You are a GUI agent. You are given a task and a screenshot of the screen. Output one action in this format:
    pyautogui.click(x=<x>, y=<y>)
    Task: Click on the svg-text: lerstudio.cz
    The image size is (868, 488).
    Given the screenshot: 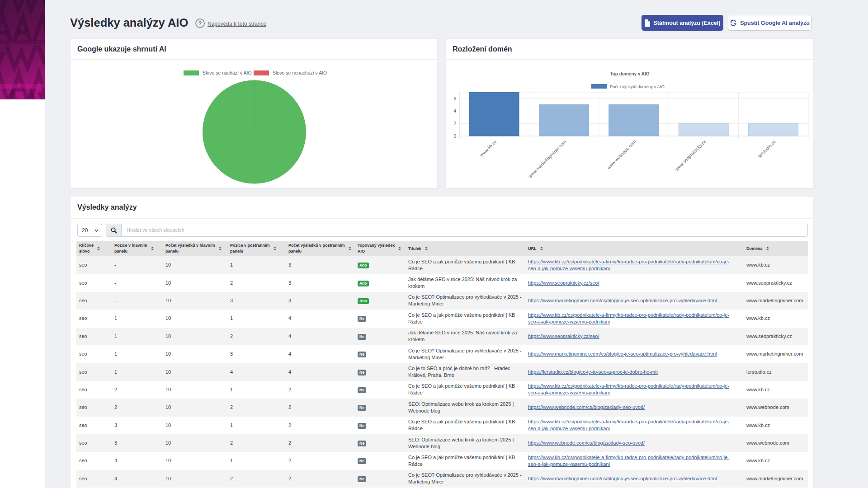 What is the action you would take?
    pyautogui.click(x=767, y=149)
    